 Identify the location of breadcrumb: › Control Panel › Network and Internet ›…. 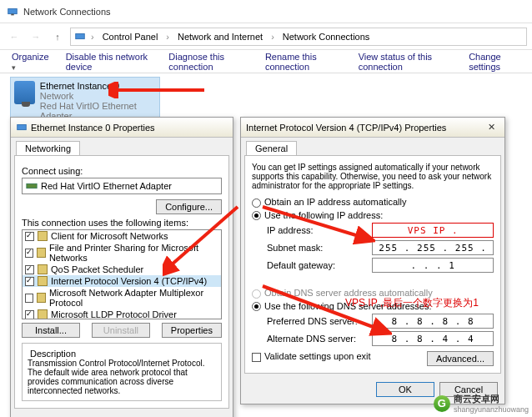
(299, 37).